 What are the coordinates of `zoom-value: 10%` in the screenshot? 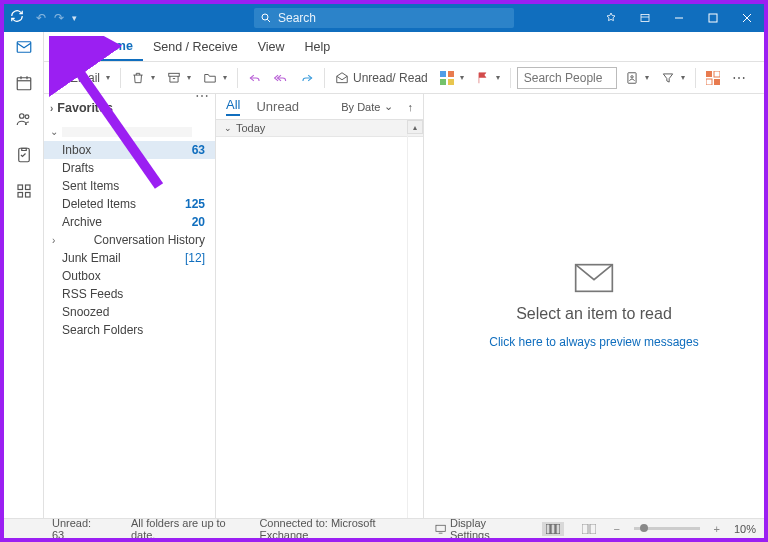 It's located at (745, 529).